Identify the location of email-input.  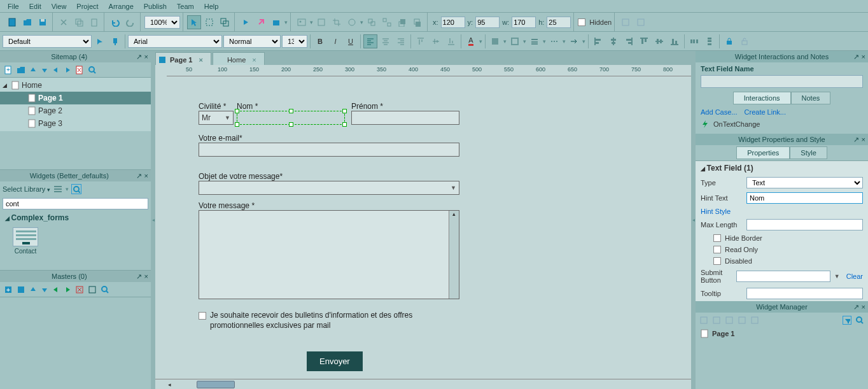
(329, 150).